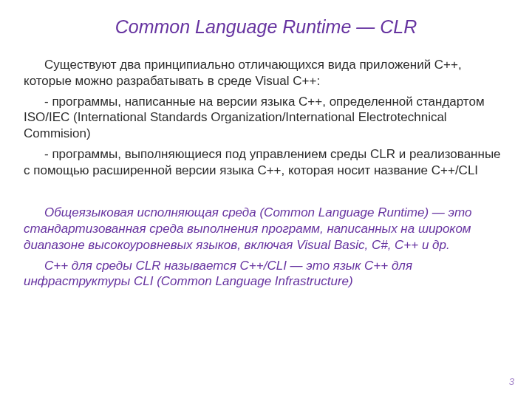 The width and height of the screenshot is (532, 399). I want to click on body-paragraph-1: Существуют два принципиально отличающихс…, so click(266, 73).